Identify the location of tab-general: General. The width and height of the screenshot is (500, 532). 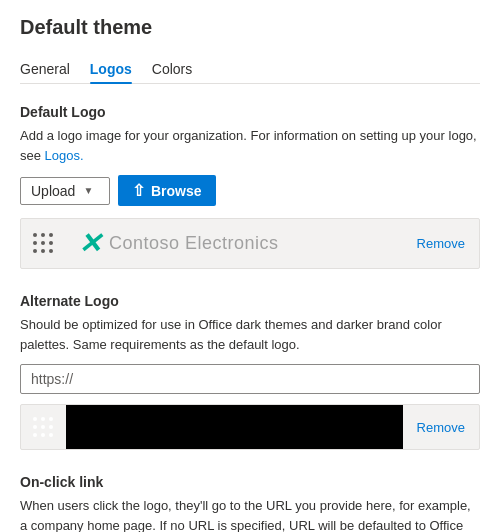
(45, 68).